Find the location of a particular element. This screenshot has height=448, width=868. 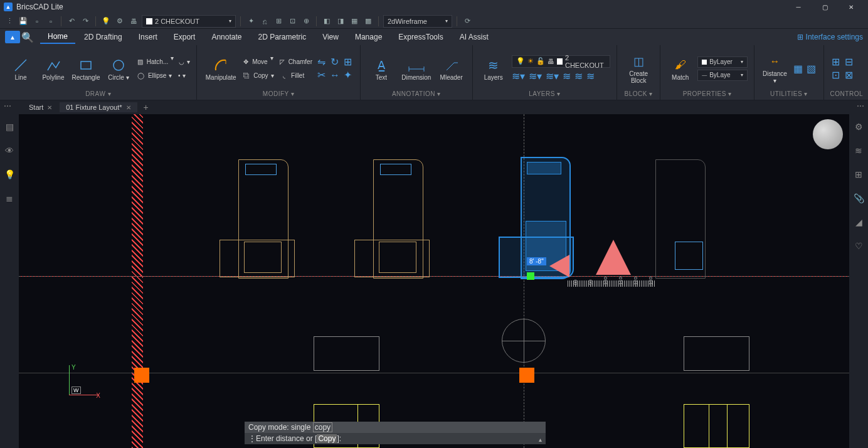

new-icon: ▫ is located at coordinates (37, 21).